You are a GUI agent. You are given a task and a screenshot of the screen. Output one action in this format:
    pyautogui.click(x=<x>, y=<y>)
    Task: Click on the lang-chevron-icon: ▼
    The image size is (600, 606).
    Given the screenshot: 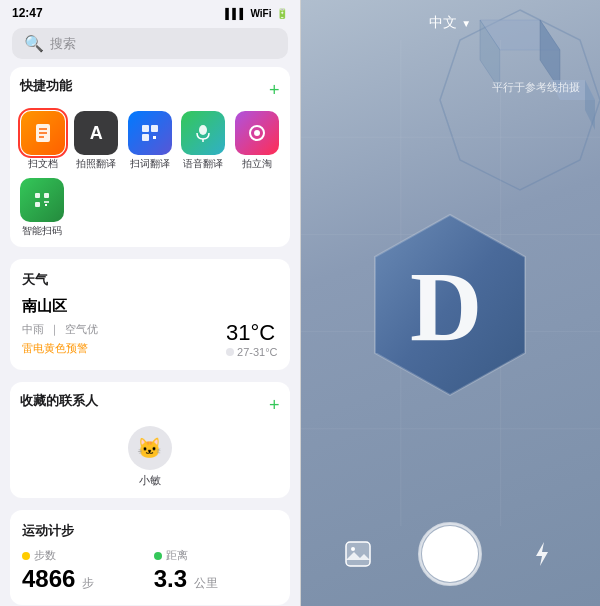 What is the action you would take?
    pyautogui.click(x=466, y=24)
    